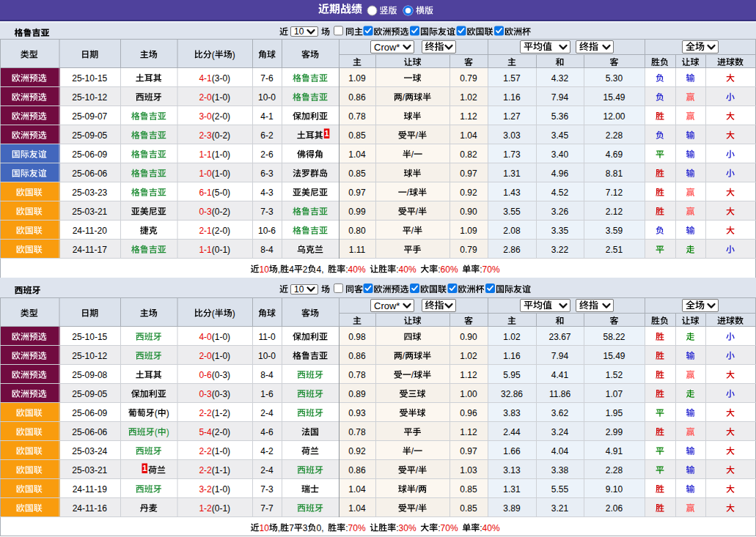  I want to click on svg-text: 3, so click(305, 528).